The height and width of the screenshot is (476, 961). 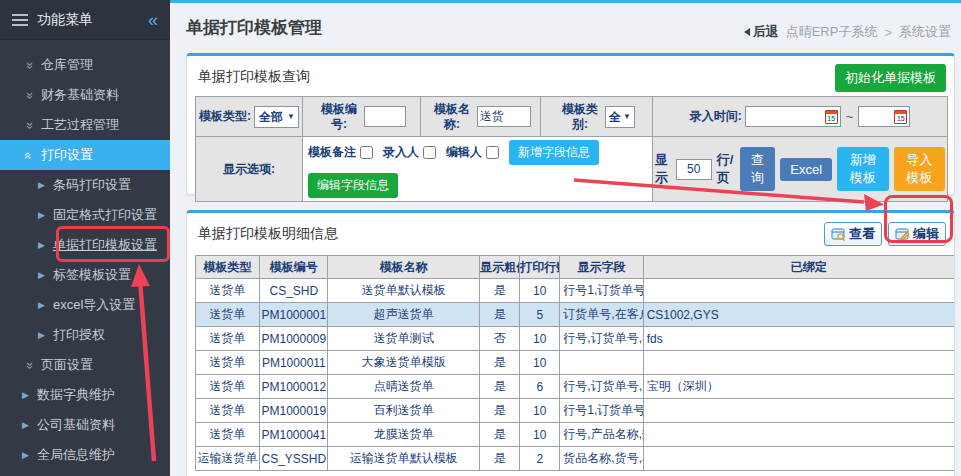 I want to click on display-options-label: 显示选项:, so click(x=249, y=170).